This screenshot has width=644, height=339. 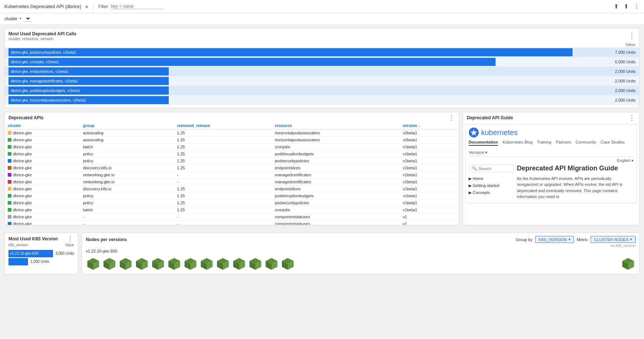 I want to click on cell-group: discovery.k8s.io, so click(x=127, y=168).